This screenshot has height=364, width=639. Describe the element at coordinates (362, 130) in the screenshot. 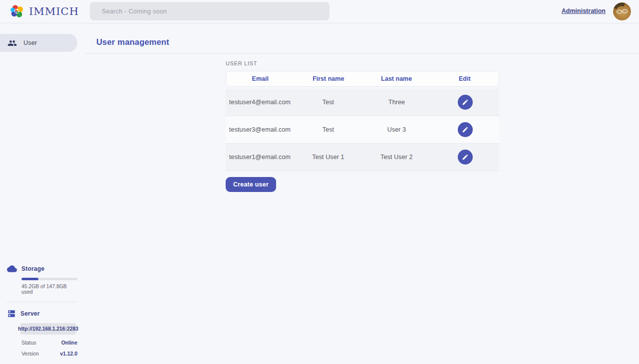

I see `table-body: testuser4@email.com Test Three testuser3…` at that location.